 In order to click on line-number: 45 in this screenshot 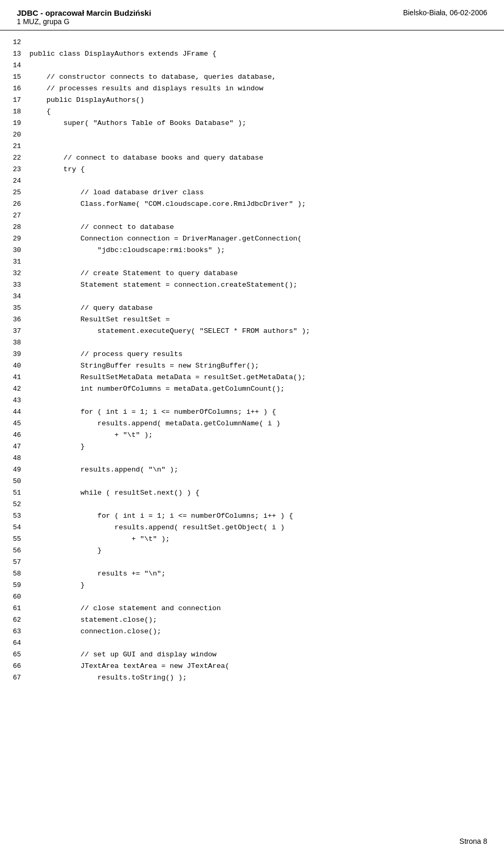, I will do `click(19, 424)`.